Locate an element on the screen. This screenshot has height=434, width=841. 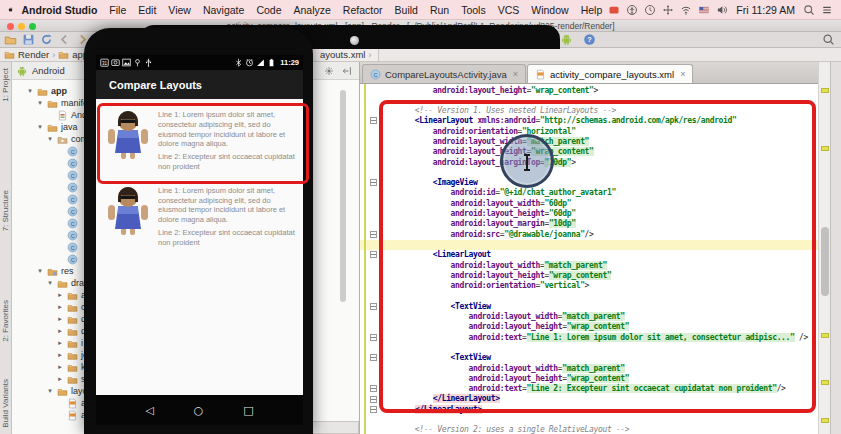
home-icon: ○ is located at coordinates (199, 410).